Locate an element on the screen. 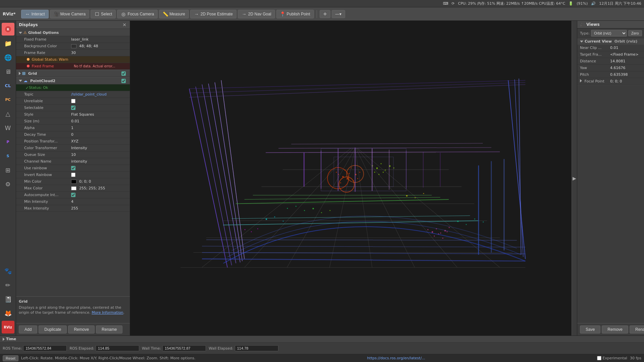 Image resolution: width=644 pixels, height=362 pixels. global-options-icon: ⚠ is located at coordinates (25, 33).